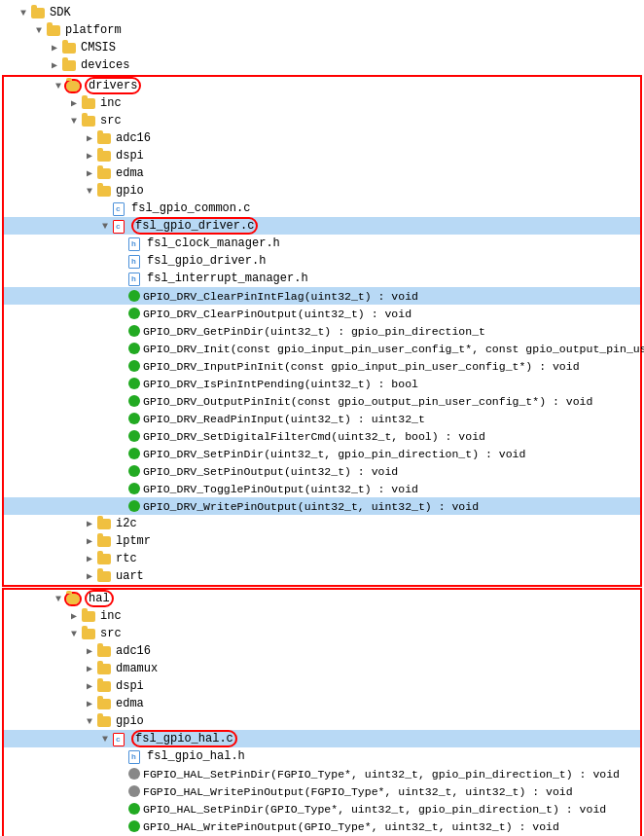  I want to click on drivers-adc16-node: ▶ adc16, so click(322, 138).